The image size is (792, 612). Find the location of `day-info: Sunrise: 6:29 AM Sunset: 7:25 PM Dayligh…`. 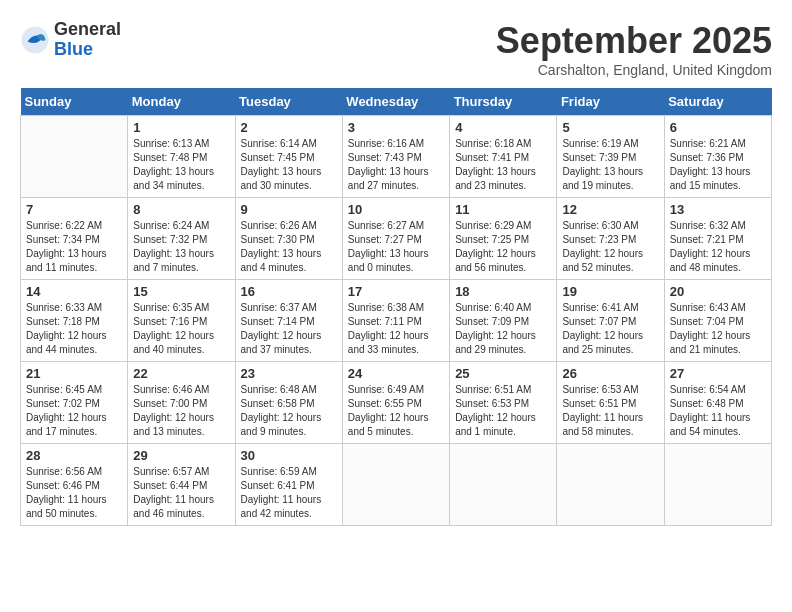

day-info: Sunrise: 6:29 AM Sunset: 7:25 PM Dayligh… is located at coordinates (503, 247).